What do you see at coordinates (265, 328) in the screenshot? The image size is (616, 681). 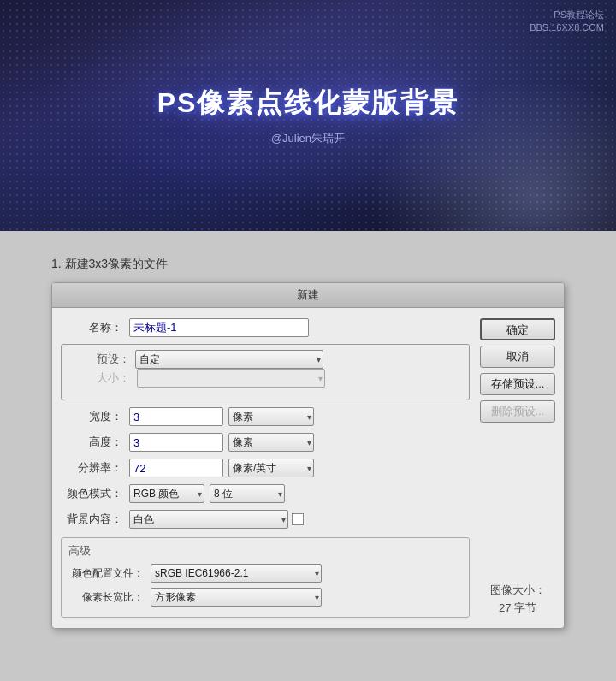 I see `name-row: 名称：` at bounding box center [265, 328].